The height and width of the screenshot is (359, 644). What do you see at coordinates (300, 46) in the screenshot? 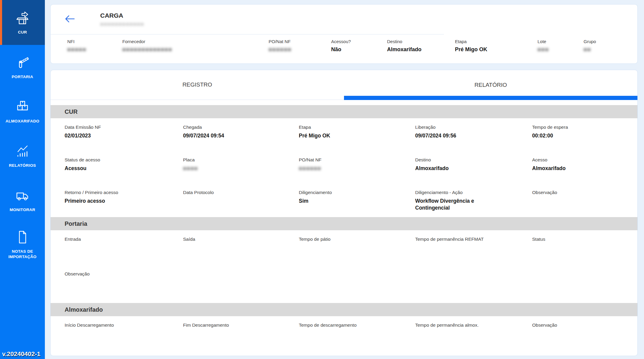
I see `summary-field-po-nat-nf: PO/Nat NF●●●●●●` at bounding box center [300, 46].